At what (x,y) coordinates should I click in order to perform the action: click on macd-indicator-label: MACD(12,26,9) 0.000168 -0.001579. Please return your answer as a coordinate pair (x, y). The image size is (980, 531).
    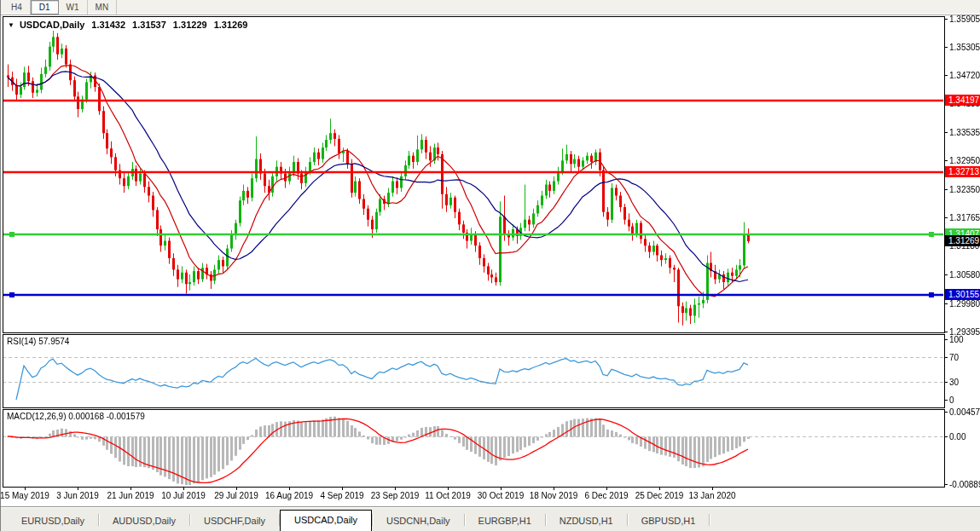
    Looking at the image, I should click on (76, 416).